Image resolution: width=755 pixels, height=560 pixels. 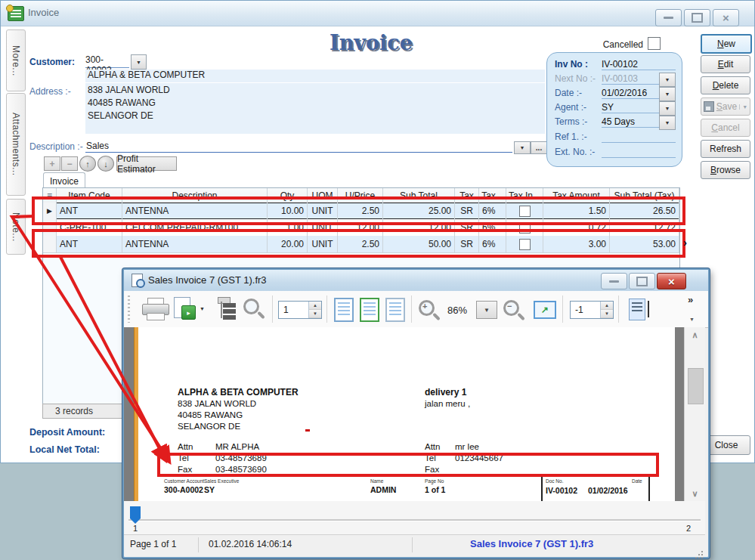 What do you see at coordinates (522, 148) in the screenshot?
I see `description-dropdown-button: ▼` at bounding box center [522, 148].